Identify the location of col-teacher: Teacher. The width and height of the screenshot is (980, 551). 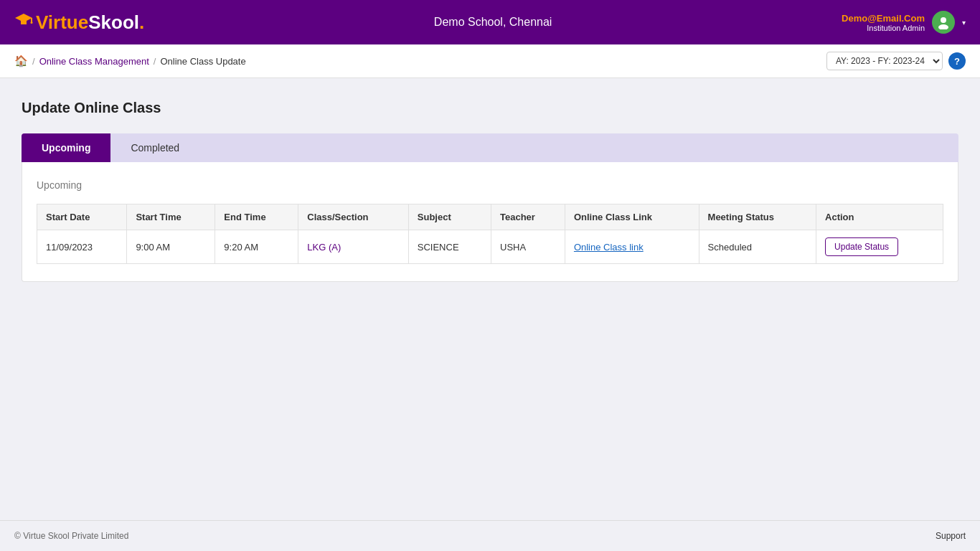
(528, 217).